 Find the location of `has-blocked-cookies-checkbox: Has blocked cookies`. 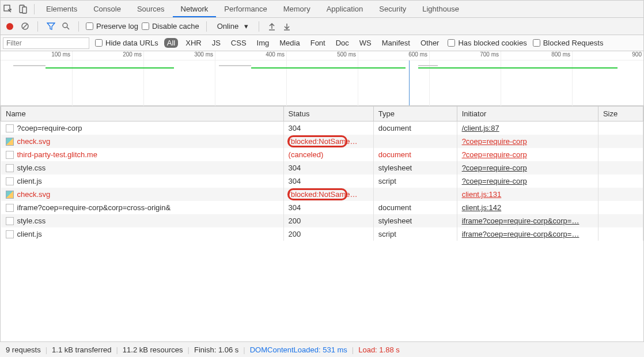

has-blocked-cookies-checkbox: Has blocked cookies is located at coordinates (487, 43).